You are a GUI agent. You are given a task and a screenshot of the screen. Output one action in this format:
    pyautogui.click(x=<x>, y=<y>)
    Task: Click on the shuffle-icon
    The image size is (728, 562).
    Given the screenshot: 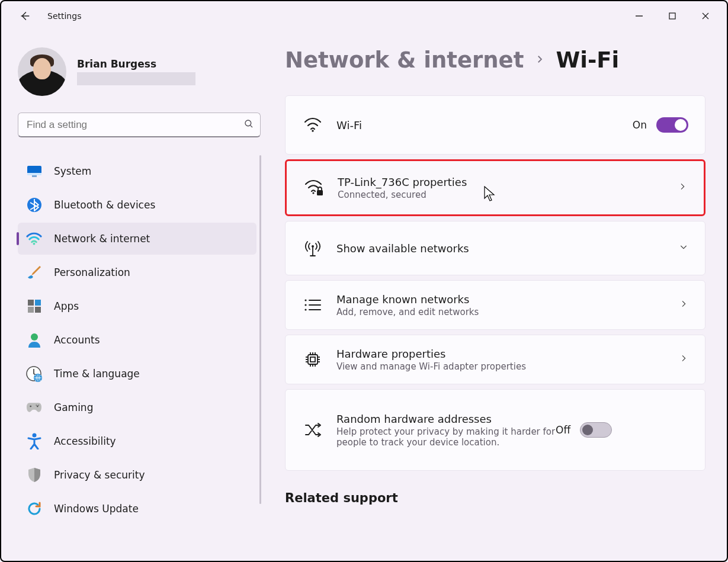 What is the action you would take?
    pyautogui.click(x=313, y=430)
    